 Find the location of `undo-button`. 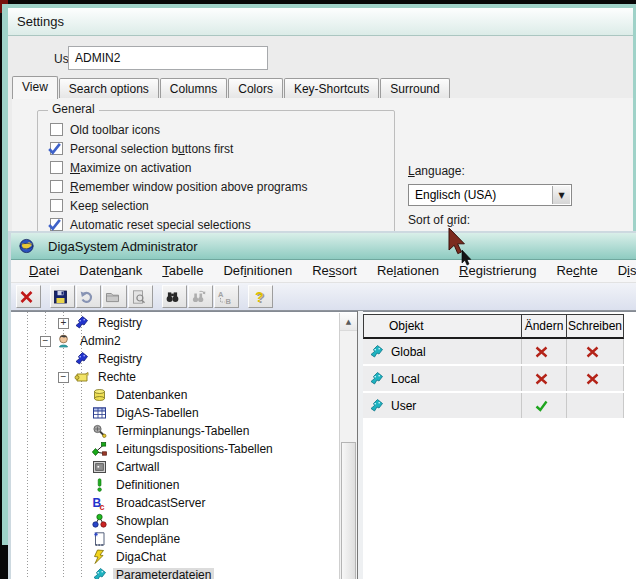

undo-button is located at coordinates (88, 296).